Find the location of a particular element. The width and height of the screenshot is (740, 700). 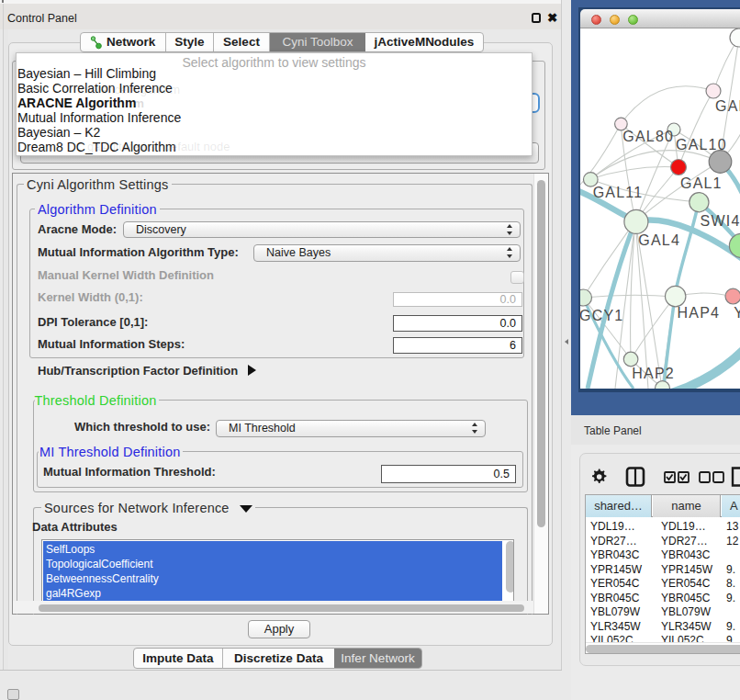

svg-text: HAP4 is located at coordinates (700, 312).